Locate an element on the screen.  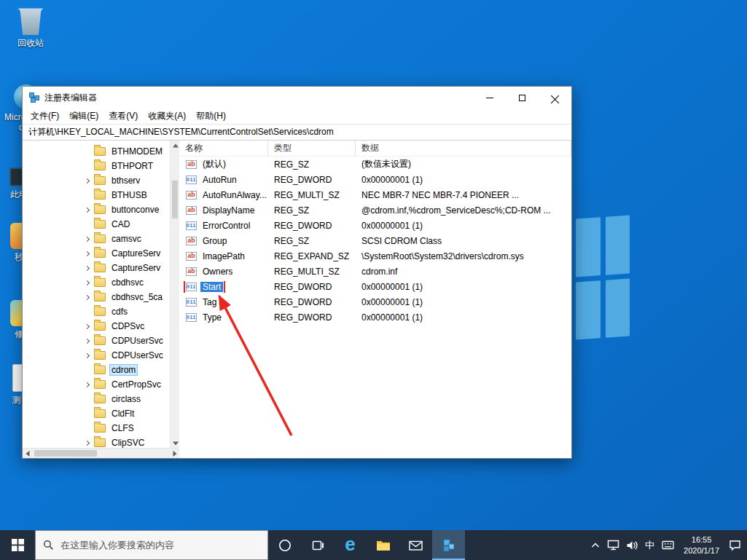
tray-expand-chevron-icon is located at coordinates (595, 545).